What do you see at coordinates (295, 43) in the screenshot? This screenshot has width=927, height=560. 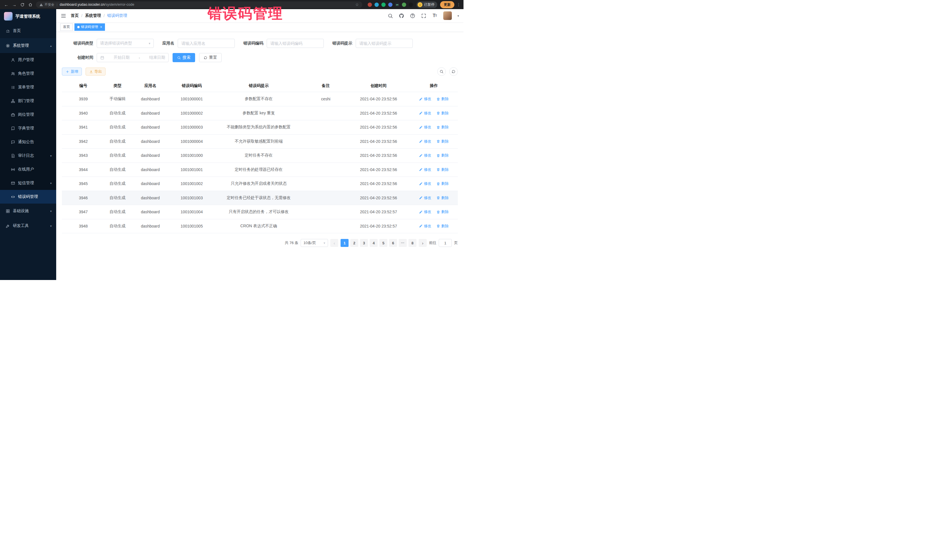 I see `error-code-input` at bounding box center [295, 43].